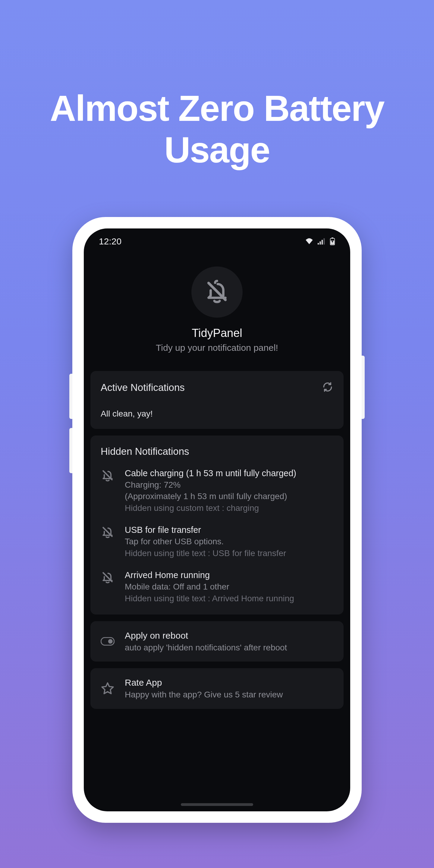 The width and height of the screenshot is (434, 868). I want to click on app-subtitle: Tidy up your notification panel!, so click(217, 348).